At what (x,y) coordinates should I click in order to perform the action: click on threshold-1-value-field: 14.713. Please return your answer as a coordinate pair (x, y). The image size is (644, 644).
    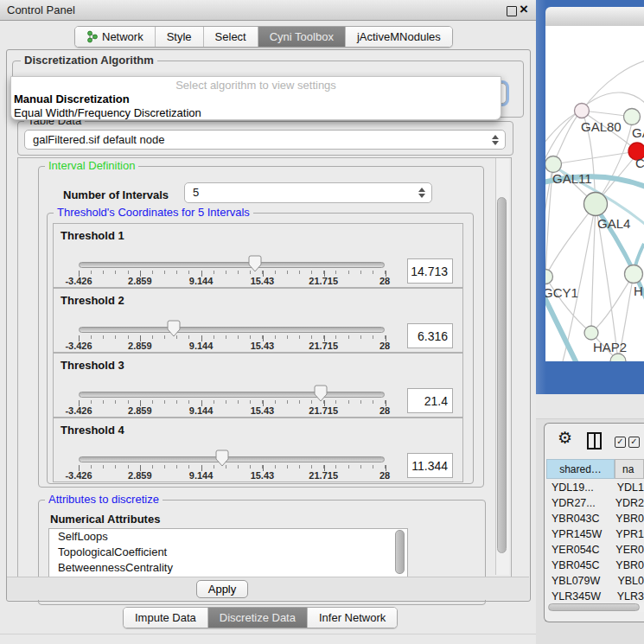
    Looking at the image, I should click on (430, 271).